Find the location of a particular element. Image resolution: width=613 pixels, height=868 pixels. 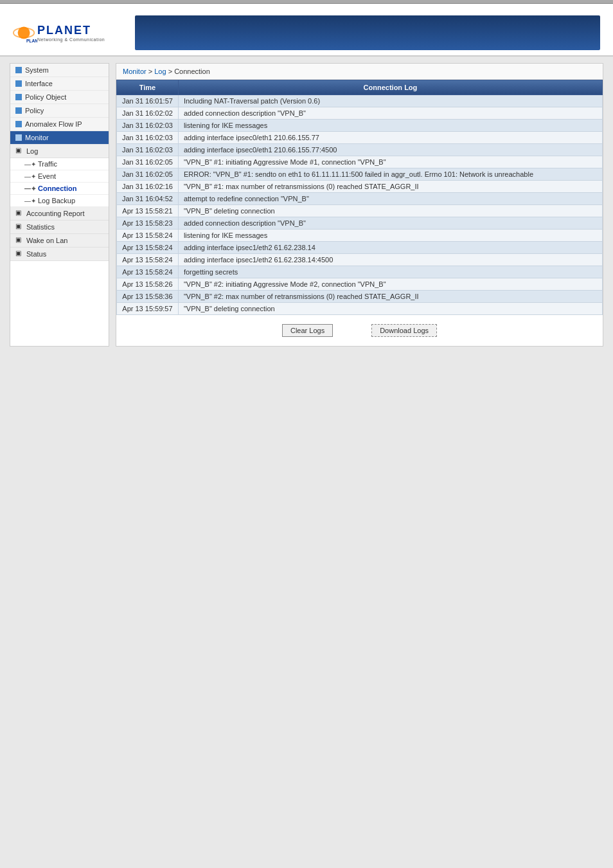

nav-banner is located at coordinates (368, 33).